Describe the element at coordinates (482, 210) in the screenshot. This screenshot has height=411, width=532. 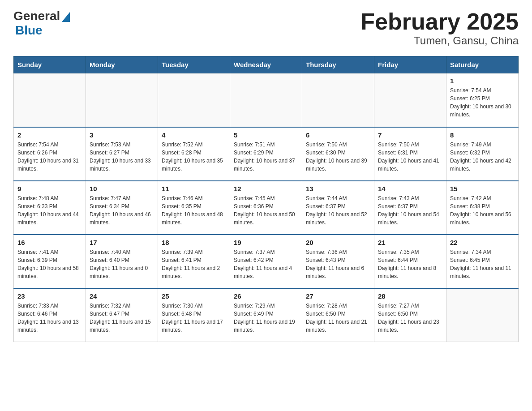
I see `day-info: Sunrise: 7:42 AM Sunset: 6:38 PM Dayligh…` at that location.